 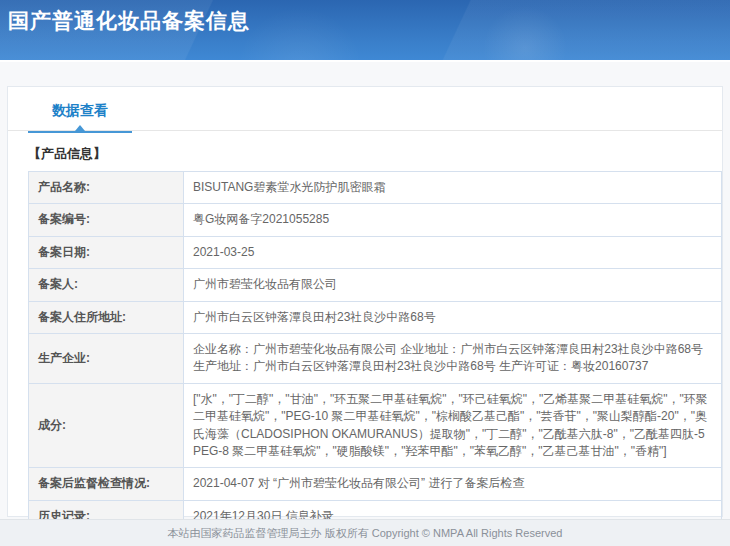 I want to click on row-value: 粤G妆网备字2021055285, so click(x=453, y=220).